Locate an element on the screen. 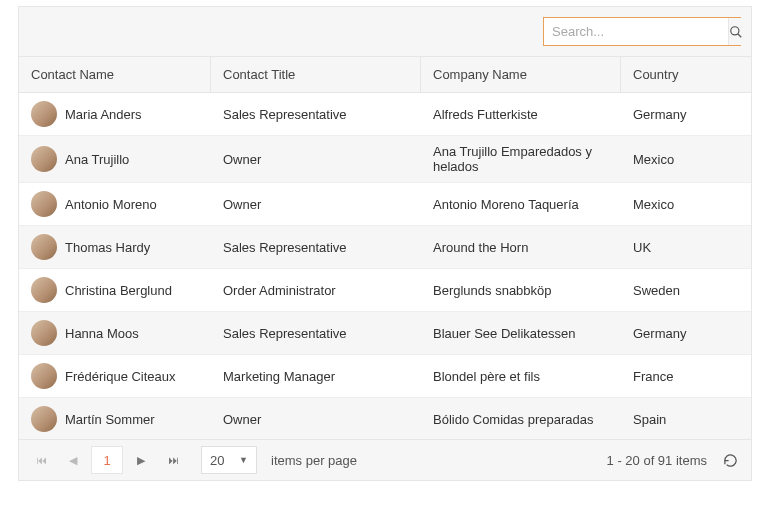  cell-country: Spain is located at coordinates (686, 420).